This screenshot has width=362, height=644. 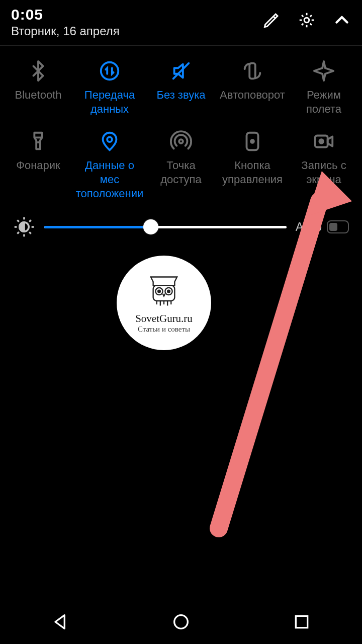 I want to click on auto-brightness-label: Авто, so click(x=309, y=227).